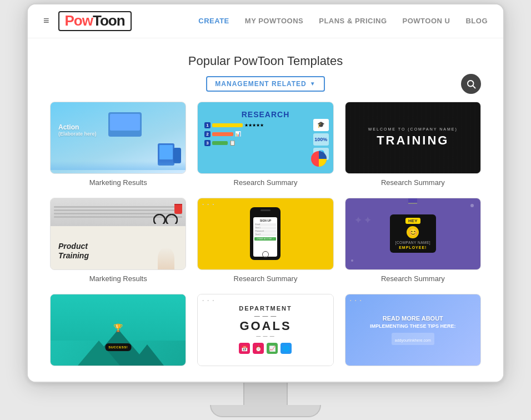 This screenshot has width=531, height=420. Describe the element at coordinates (254, 126) in the screenshot. I see `card-2-row-1: 1 ★★★★★` at that location.